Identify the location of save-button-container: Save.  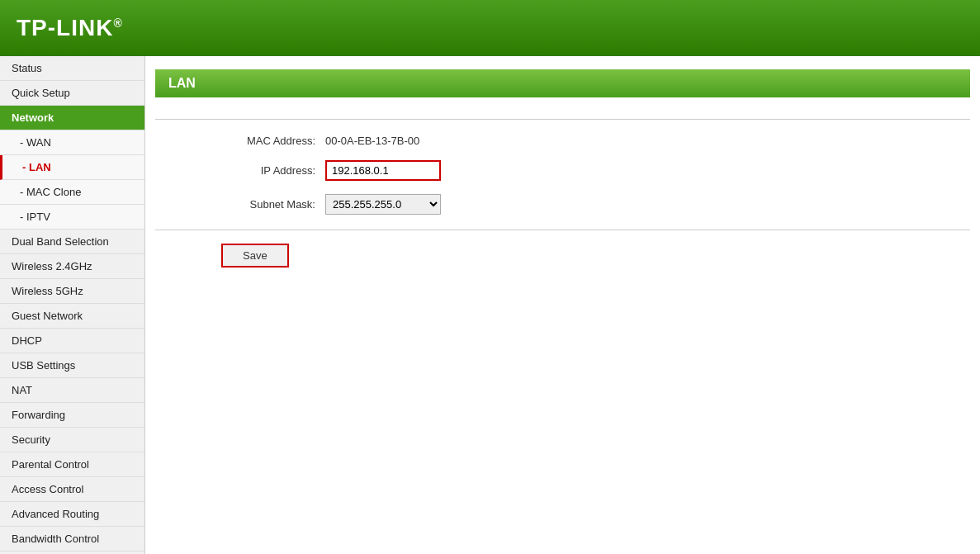
(563, 256).